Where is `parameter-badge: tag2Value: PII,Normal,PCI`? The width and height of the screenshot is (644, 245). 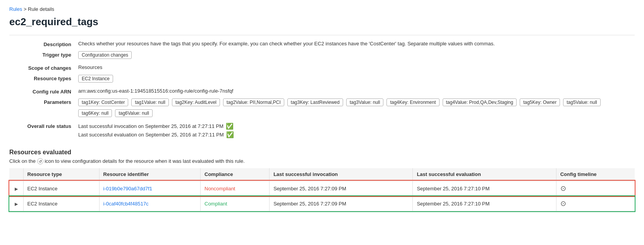
parameter-badge: tag2Value: PII,Normal,PCI is located at coordinates (254, 102).